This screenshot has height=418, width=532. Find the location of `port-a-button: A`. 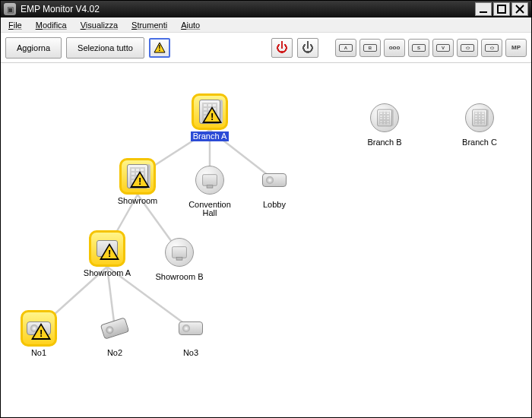

port-a-button: A is located at coordinates (346, 48).